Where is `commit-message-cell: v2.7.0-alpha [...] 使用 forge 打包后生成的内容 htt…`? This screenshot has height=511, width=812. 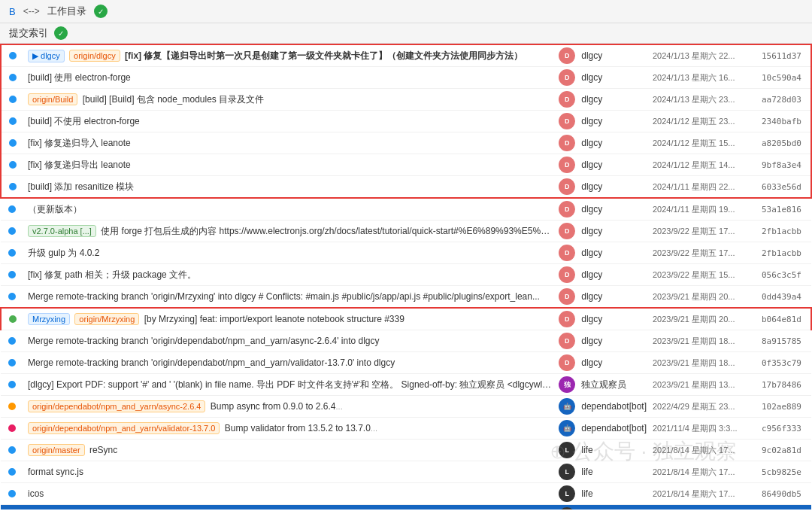 commit-message-cell: v2.7.0-alpha [...] 使用 forge 打包后生成的内容 htt… is located at coordinates (289, 232).